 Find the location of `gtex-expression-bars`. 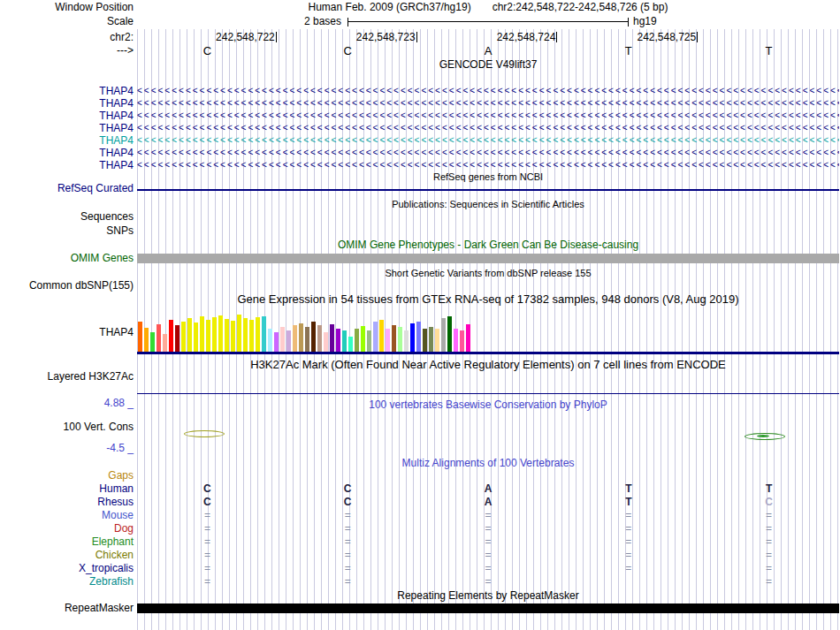

gtex-expression-bars is located at coordinates (488, 332).